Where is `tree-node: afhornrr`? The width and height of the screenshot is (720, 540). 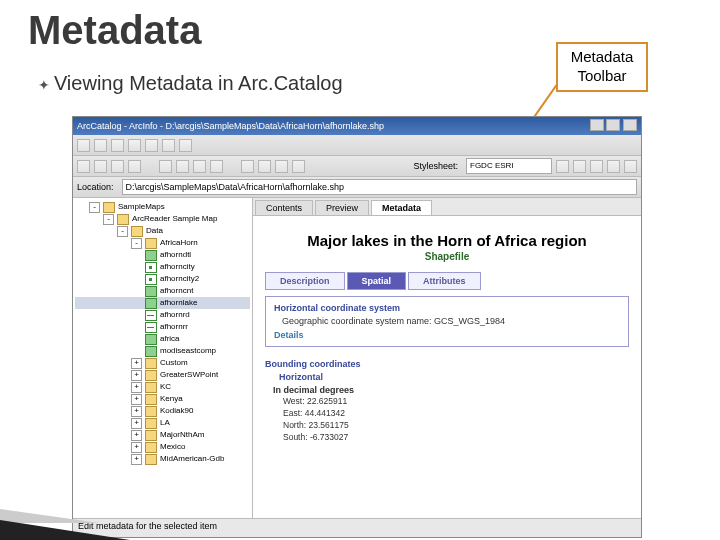 tree-node: afhornrr is located at coordinates (174, 327).